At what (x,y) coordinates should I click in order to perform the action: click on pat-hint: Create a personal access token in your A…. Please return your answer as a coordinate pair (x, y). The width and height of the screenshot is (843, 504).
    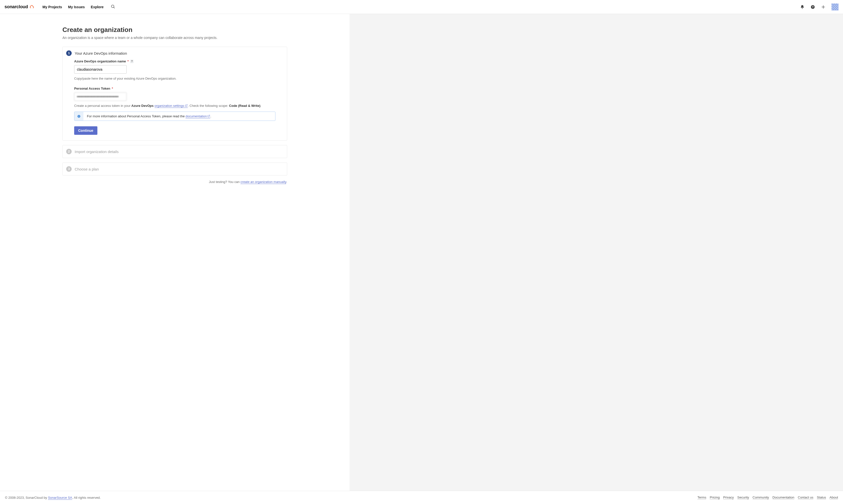
    Looking at the image, I should click on (175, 106).